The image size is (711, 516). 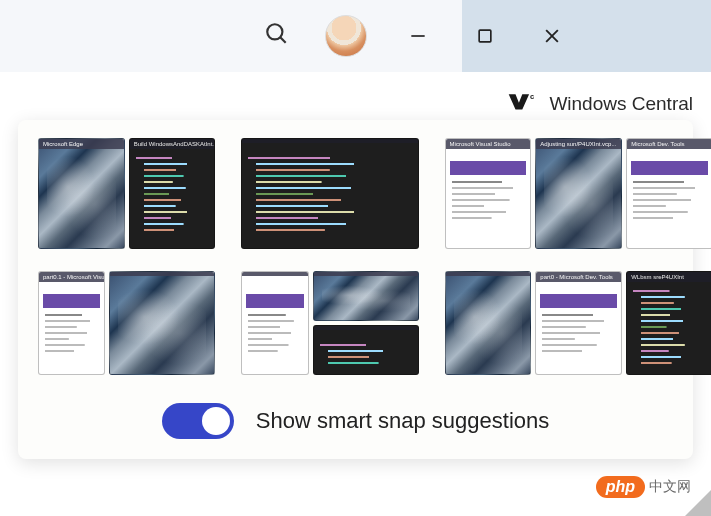 I want to click on snap-pane-thumbnail: part0.1 - Microsoft Visual Studio, so click(x=72, y=323).